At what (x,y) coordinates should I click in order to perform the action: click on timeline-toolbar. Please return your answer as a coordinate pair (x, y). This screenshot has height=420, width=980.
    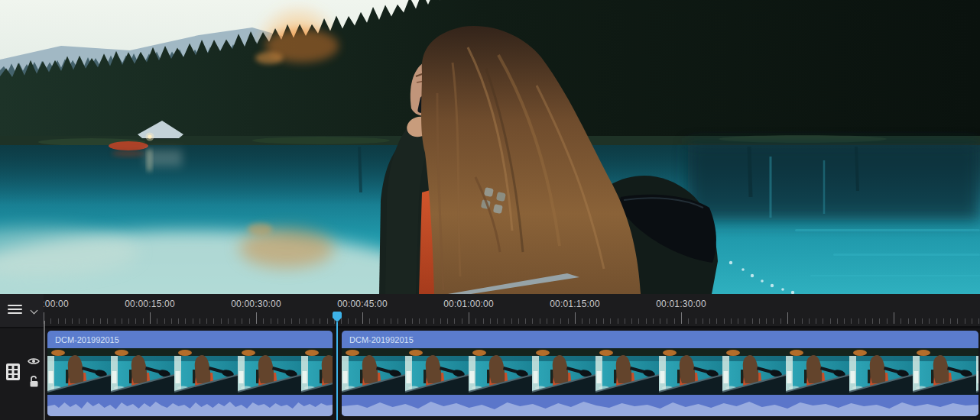
    Looking at the image, I should click on (21, 312).